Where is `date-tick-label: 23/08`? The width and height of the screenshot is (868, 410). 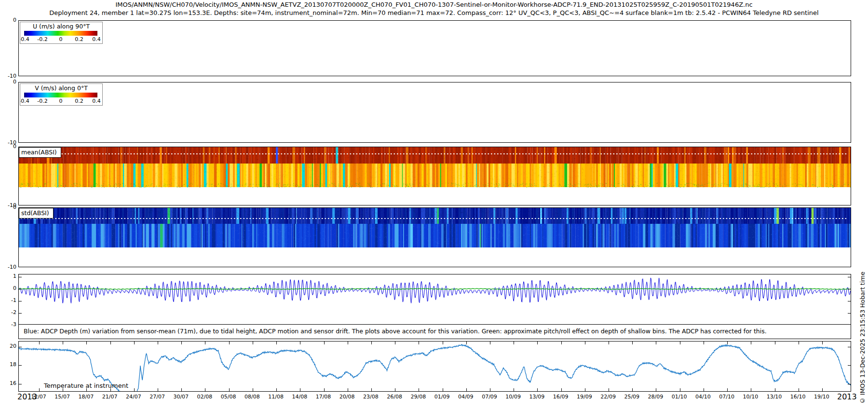
date-tick-label: 23/08 is located at coordinates (371, 396).